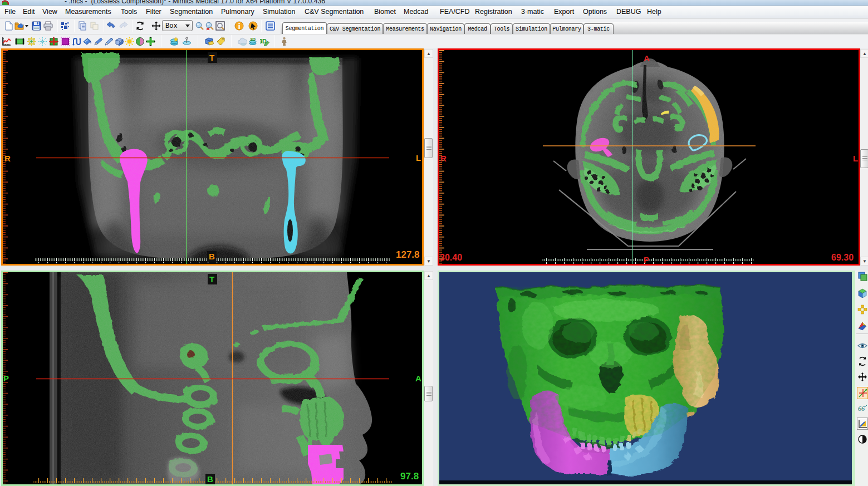 This screenshot has height=486, width=868. What do you see at coordinates (861, 409) in the screenshot?
I see `svg-text: 66` at bounding box center [861, 409].